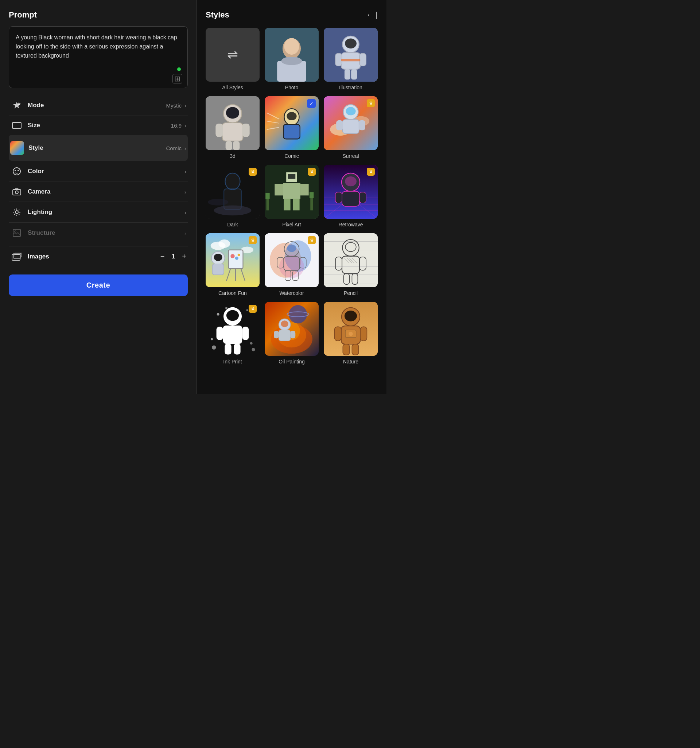  What do you see at coordinates (292, 123) in the screenshot?
I see `style-thumb-comic: ✓` at bounding box center [292, 123].